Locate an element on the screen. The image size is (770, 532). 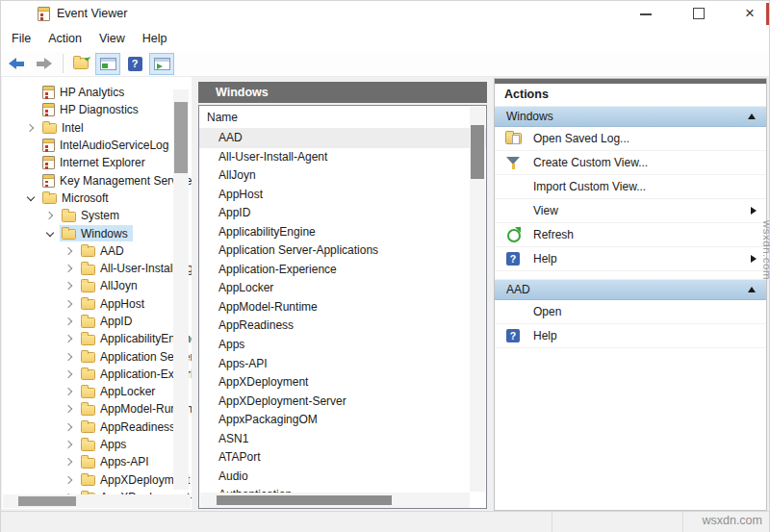
tree-item: Key Management Service is located at coordinates (96, 180).